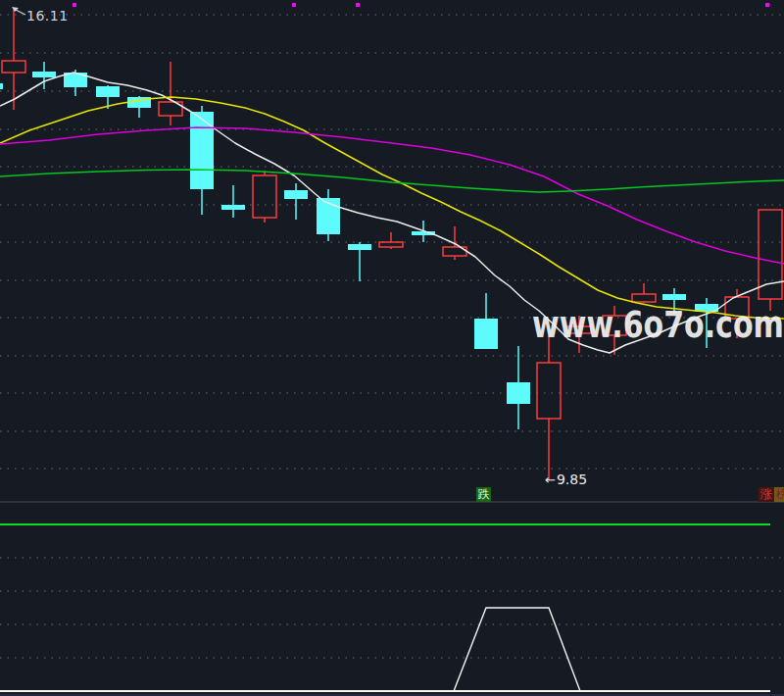  What do you see at coordinates (566, 479) in the screenshot?
I see `price-low-annotation: ←9.85` at bounding box center [566, 479].